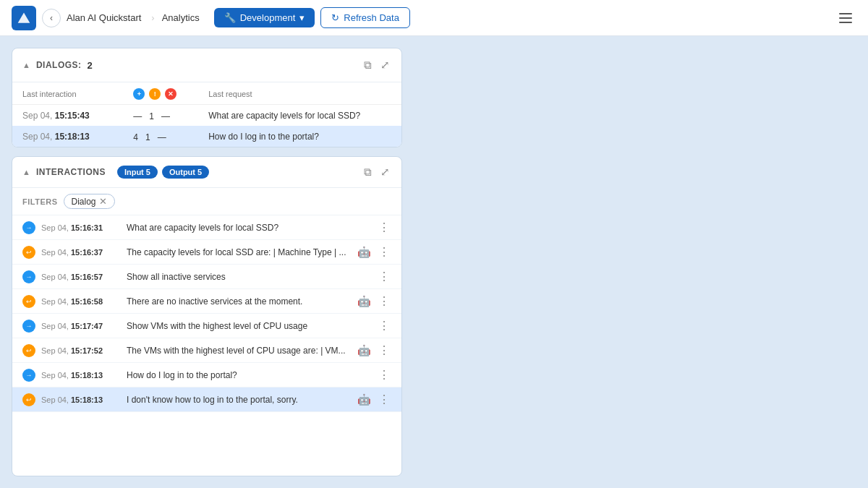 The height and width of the screenshot is (488, 868). I want to click on table-row: Sep 04, 15:18:13 4 1 — How do I log in t…, so click(207, 136).